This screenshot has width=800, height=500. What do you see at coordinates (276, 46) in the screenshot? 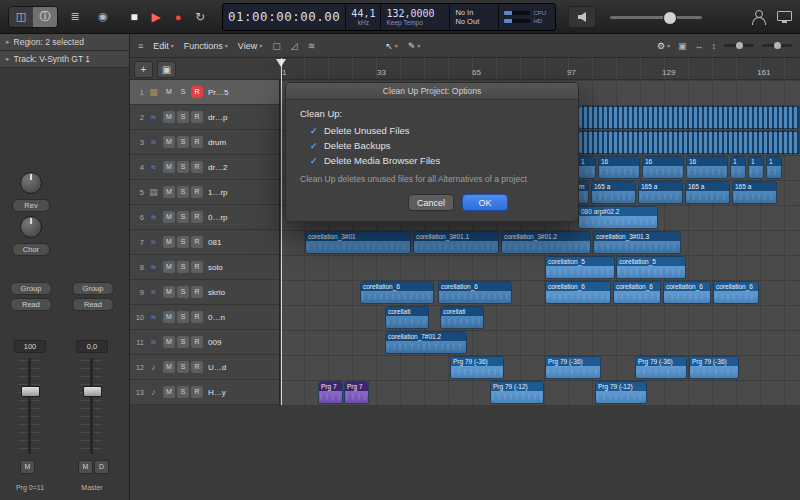
I see `marquee-tool-icon: ▢` at bounding box center [276, 46].